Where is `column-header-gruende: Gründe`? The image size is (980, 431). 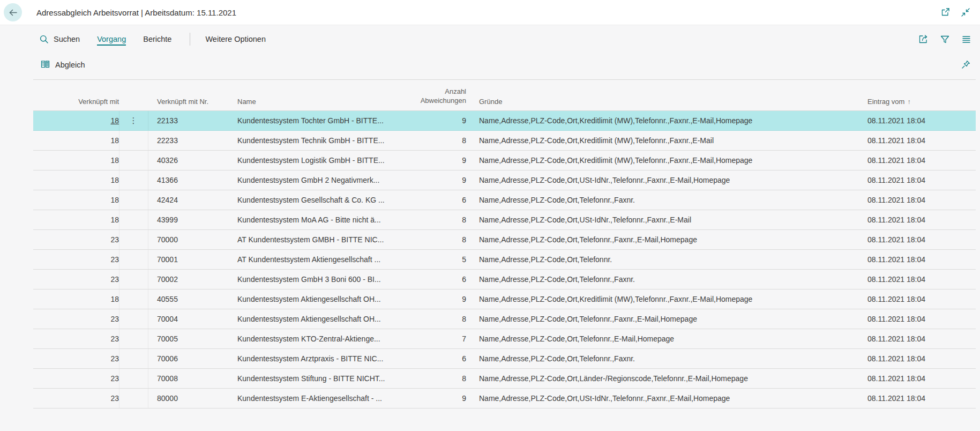
column-header-gruende: Gründe is located at coordinates (665, 102).